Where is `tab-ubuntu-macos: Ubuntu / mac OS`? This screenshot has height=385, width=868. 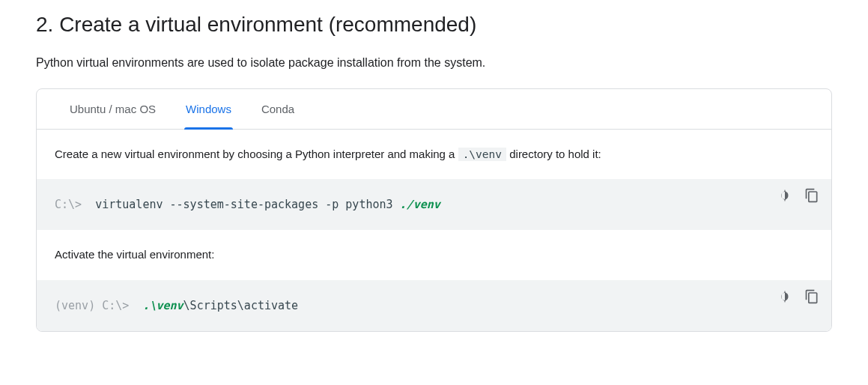 tab-ubuntu-macos: Ubuntu / mac OS is located at coordinates (112, 109).